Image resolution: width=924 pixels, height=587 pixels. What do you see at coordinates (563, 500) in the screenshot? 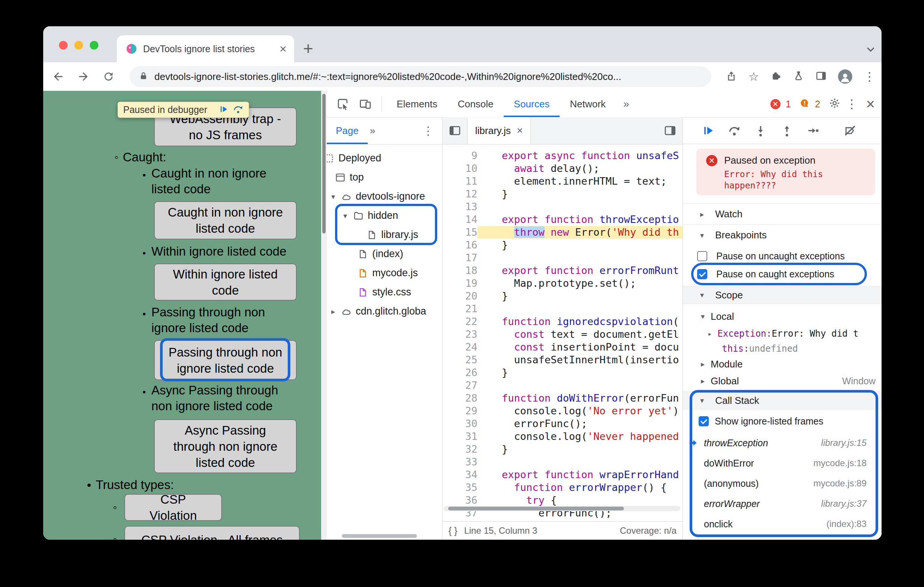
I see `code-line: 36 try {` at bounding box center [563, 500].